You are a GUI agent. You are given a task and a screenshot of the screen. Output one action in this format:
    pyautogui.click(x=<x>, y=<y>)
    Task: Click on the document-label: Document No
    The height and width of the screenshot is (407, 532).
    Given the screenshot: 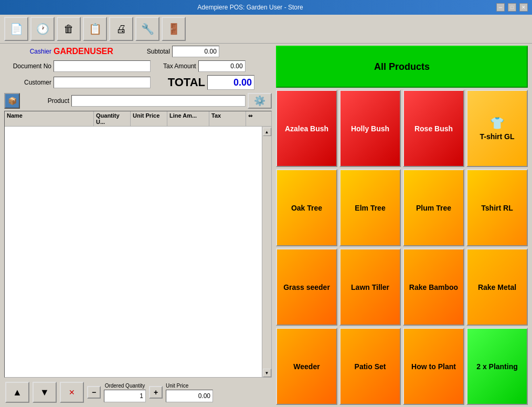 What is the action you would take?
    pyautogui.click(x=28, y=66)
    